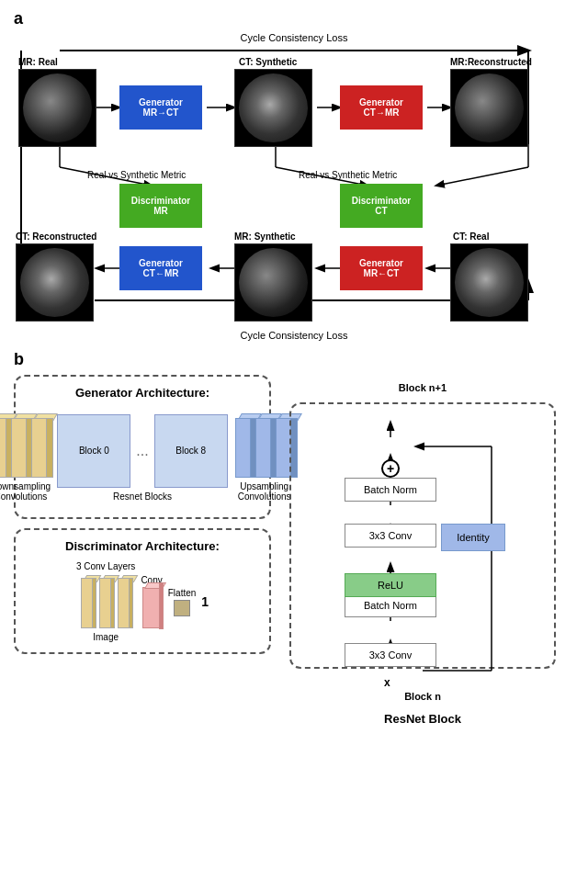 The height and width of the screenshot is (892, 588). I want to click on ct-real-label: CT: Real, so click(470, 237).